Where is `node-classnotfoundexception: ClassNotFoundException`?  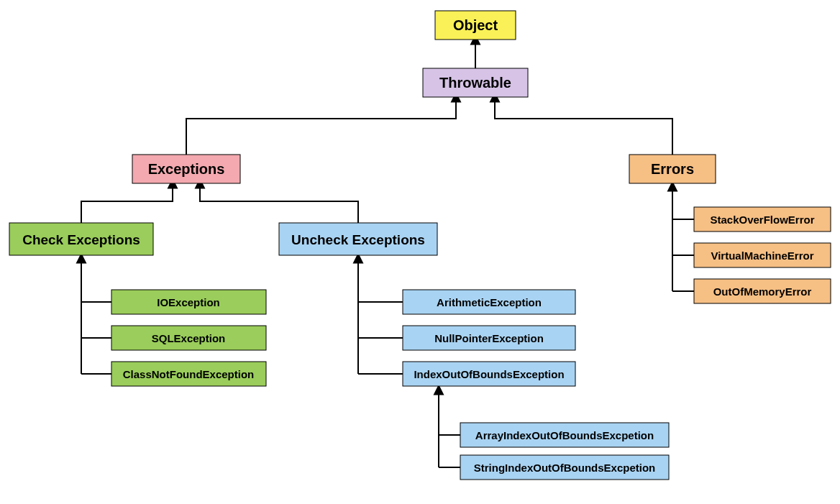 node-classnotfoundexception: ClassNotFoundException is located at coordinates (188, 374).